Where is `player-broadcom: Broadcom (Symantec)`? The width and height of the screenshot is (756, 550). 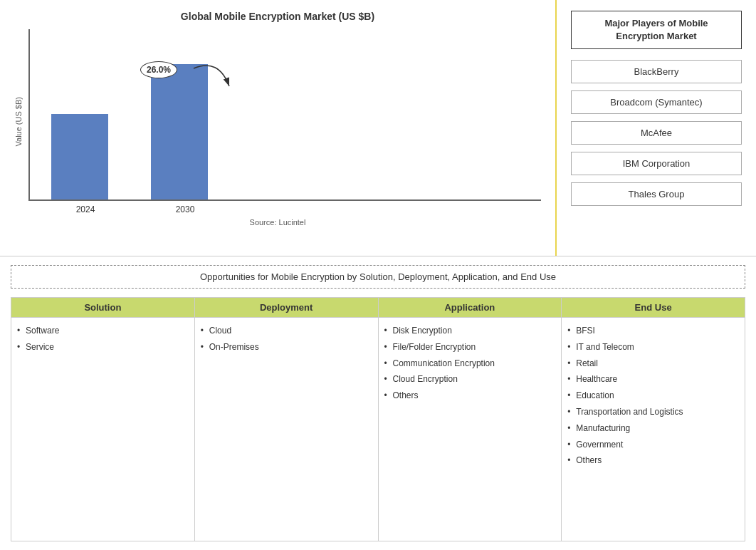
player-broadcom: Broadcom (Symantec) is located at coordinates (656, 103).